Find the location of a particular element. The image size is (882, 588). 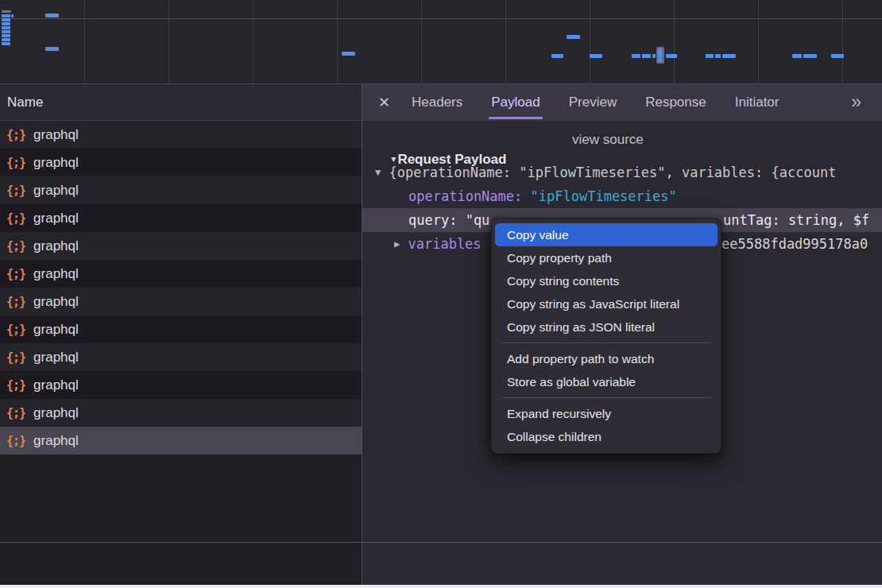

property-value-fragment: untTag: string, $f is located at coordinates (796, 220).